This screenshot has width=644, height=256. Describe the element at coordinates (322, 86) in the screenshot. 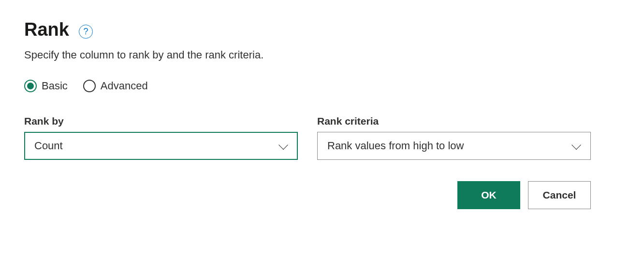

I see `mode-radio-group: Basic Advanced` at that location.